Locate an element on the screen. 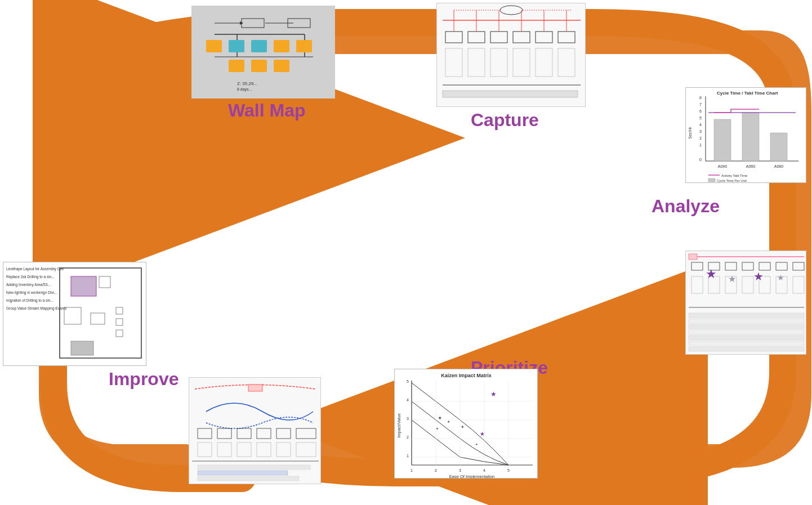 This screenshot has height=505, width=812. svg-text: 0 is located at coordinates (701, 160).